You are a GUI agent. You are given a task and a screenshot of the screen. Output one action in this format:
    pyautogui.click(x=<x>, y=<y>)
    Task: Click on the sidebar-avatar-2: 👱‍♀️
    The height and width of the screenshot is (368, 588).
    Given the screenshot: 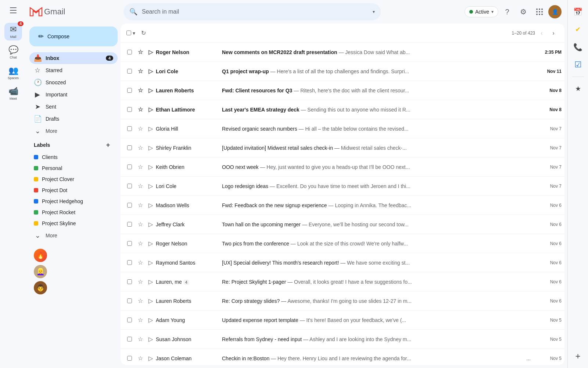 What is the action you would take?
    pyautogui.click(x=40, y=272)
    